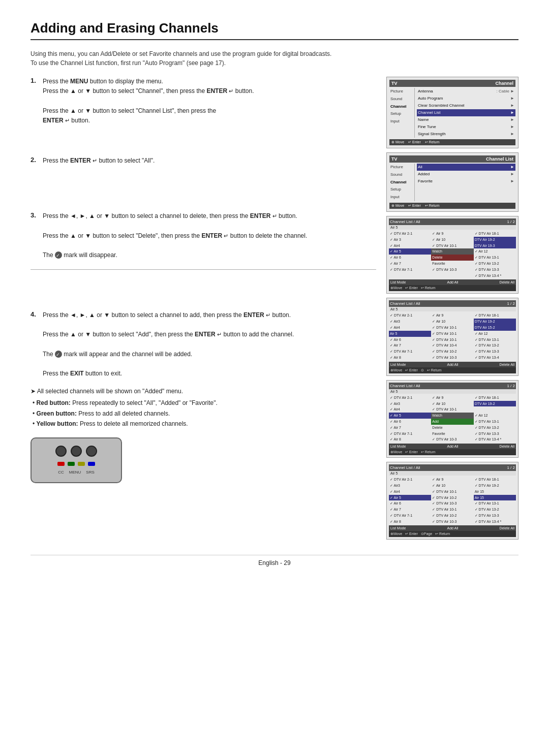  What do you see at coordinates (452, 446) in the screenshot?
I see `cla-bottom-3: List Mode Add All Delete All` at bounding box center [452, 446].